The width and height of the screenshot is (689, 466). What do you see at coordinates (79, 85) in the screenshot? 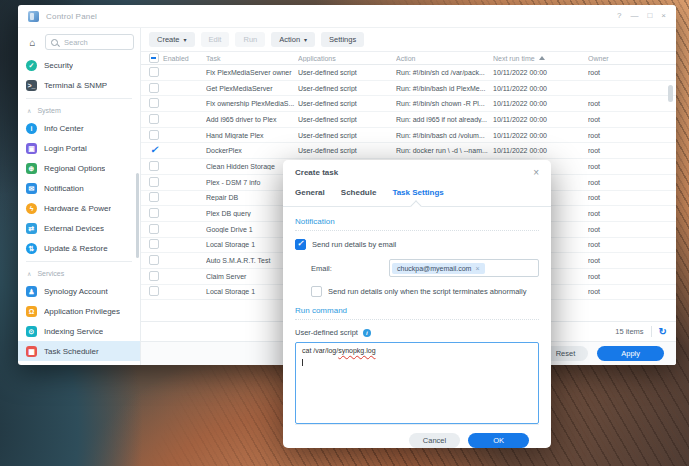
I see `sidebar-item: >_ Terminal & SNMP` at bounding box center [79, 85].